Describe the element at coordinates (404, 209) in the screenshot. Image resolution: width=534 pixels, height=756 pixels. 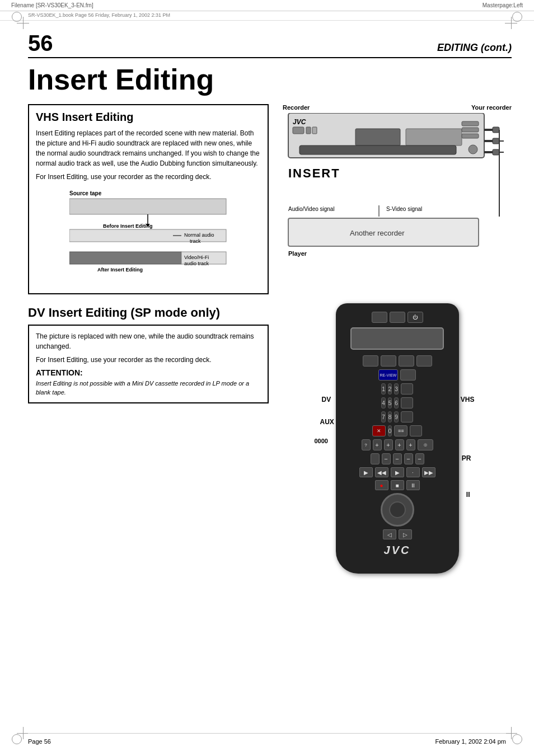
I see `svg-text: S-Video signal` at that location.